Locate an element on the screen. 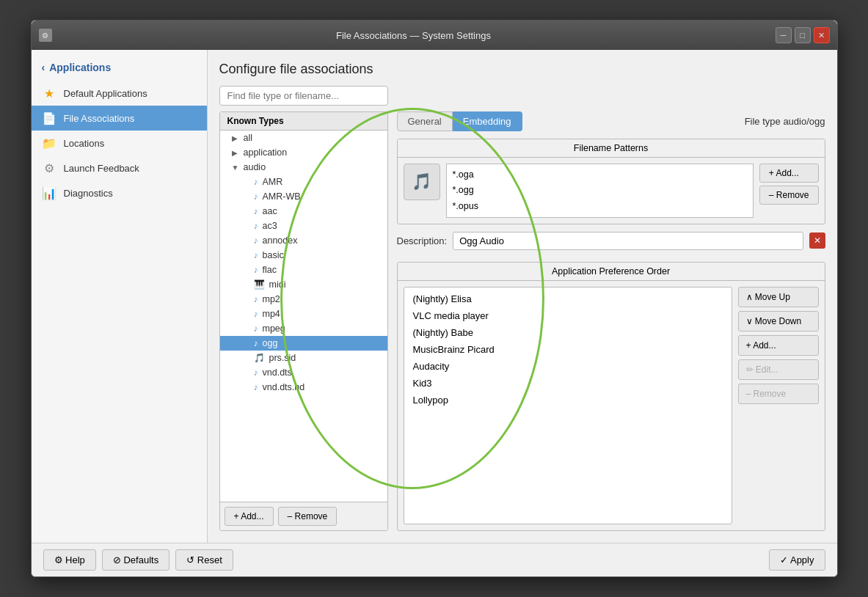  tree-label: prs.sid is located at coordinates (283, 358).